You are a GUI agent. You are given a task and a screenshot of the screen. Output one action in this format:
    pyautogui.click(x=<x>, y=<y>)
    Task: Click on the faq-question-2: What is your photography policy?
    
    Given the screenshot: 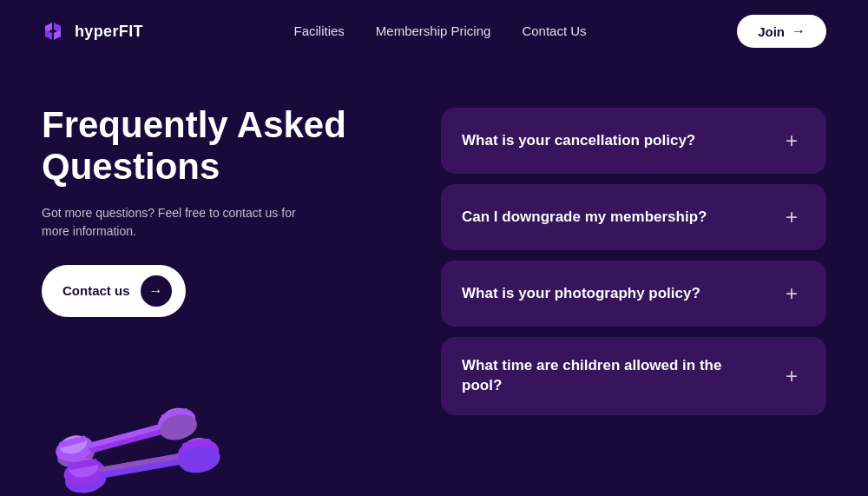 What is the action you would take?
    pyautogui.click(x=582, y=294)
    